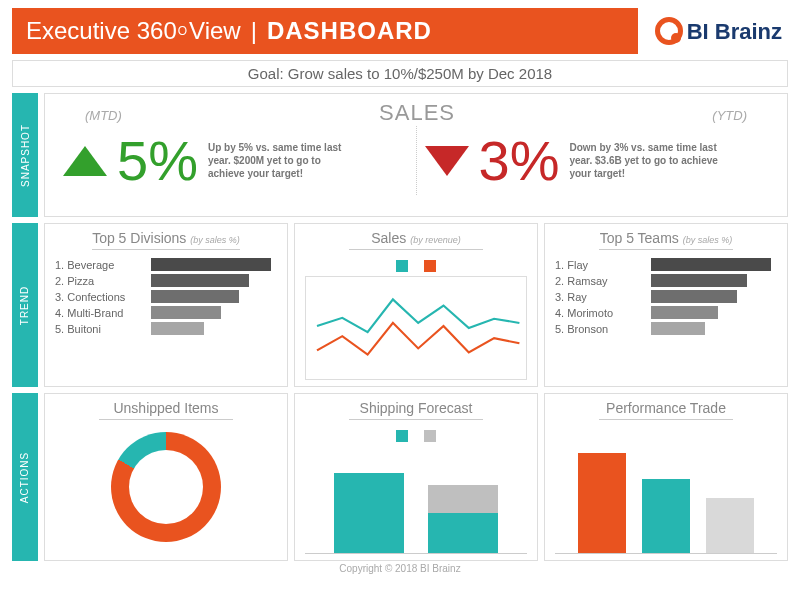 The height and width of the screenshot is (600, 800). Describe the element at coordinates (713, 31) in the screenshot. I see `brand-logo: BI Brainz` at that location.